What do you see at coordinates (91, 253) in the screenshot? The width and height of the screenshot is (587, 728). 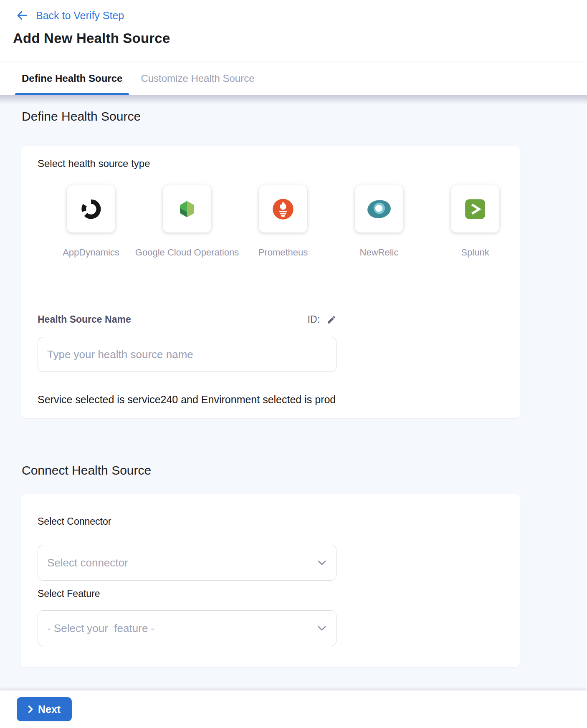 I see `tile-label-appdynamics: AppDynamics` at bounding box center [91, 253].